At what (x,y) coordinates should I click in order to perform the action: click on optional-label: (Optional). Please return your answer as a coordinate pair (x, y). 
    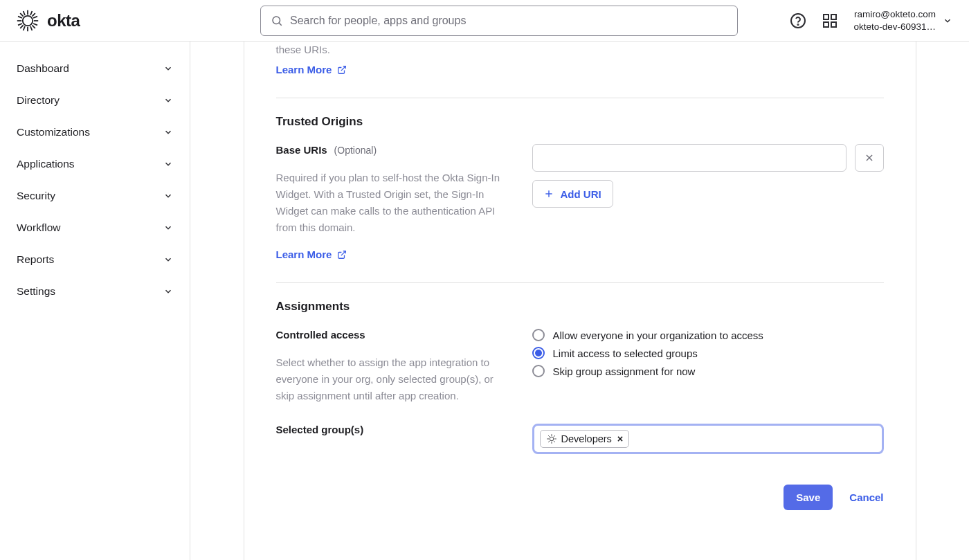
    Looking at the image, I should click on (356, 150).